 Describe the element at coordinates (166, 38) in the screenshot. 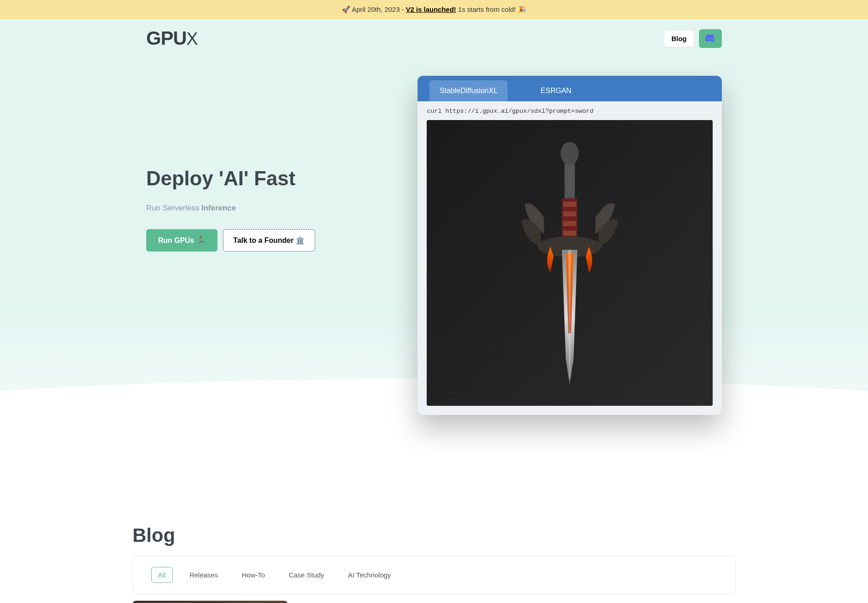

I see `logo-text: GPU` at that location.